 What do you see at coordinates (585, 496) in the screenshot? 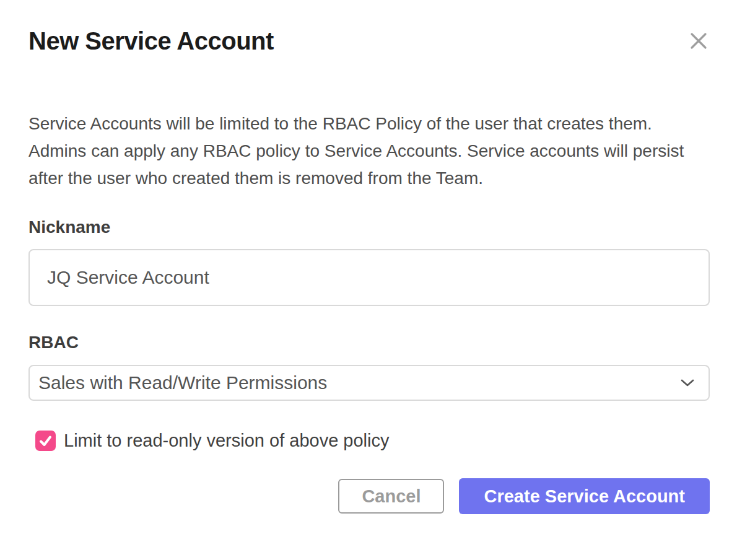
I see `create-service-account-button: Create Service Account` at bounding box center [585, 496].